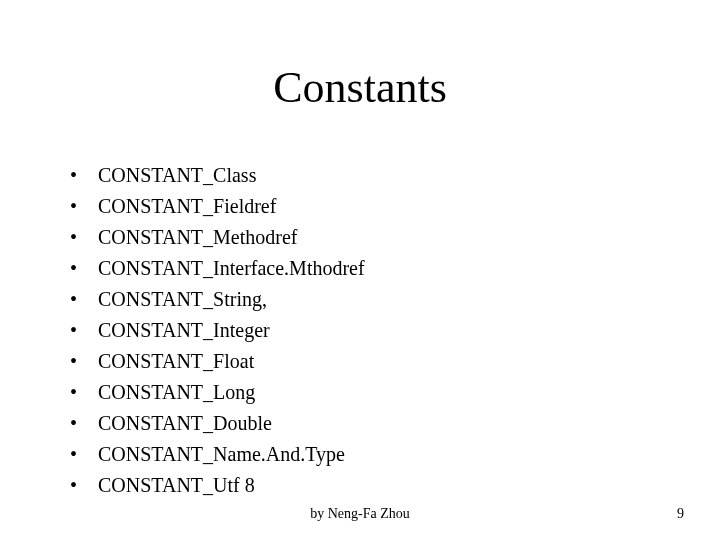 This screenshot has height=540, width=720. I want to click on list-item-label: CONSTANT_Long, so click(176, 392).